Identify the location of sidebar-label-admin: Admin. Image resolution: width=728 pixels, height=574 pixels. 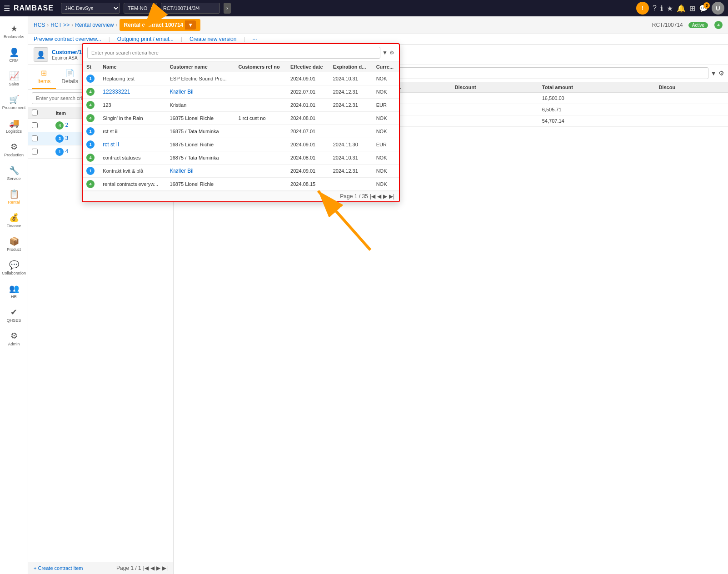
(14, 344).